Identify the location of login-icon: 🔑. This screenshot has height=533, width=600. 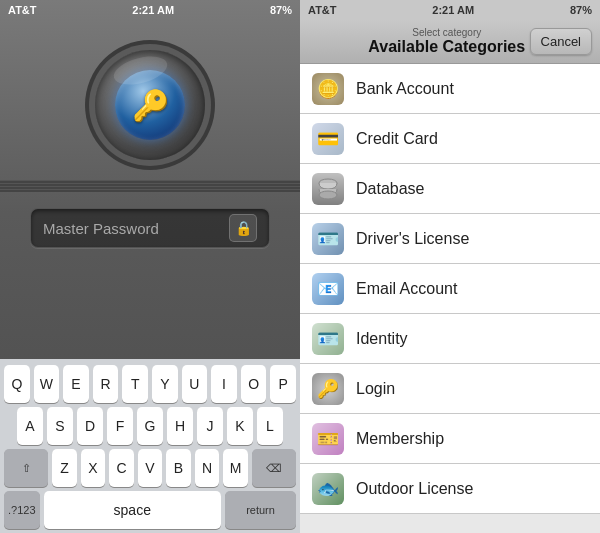
(328, 389).